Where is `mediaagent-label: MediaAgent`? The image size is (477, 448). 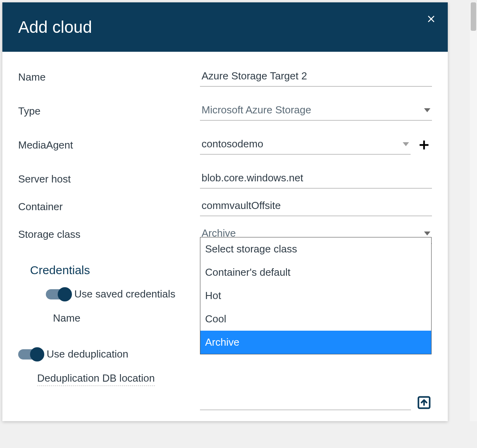 mediaagent-label: MediaAgent is located at coordinates (109, 145).